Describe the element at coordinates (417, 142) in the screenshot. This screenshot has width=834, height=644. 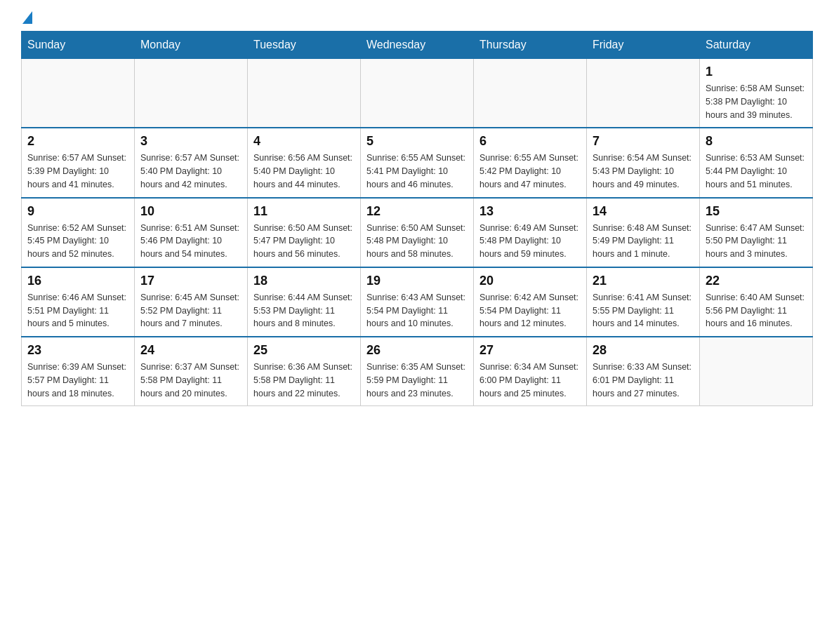
I see `day-number: 5` at that location.